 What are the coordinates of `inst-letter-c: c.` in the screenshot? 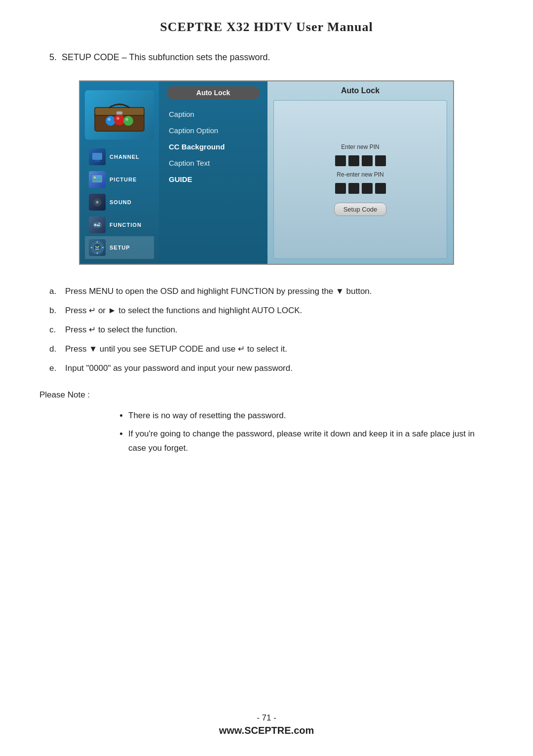 It's located at (54, 330).